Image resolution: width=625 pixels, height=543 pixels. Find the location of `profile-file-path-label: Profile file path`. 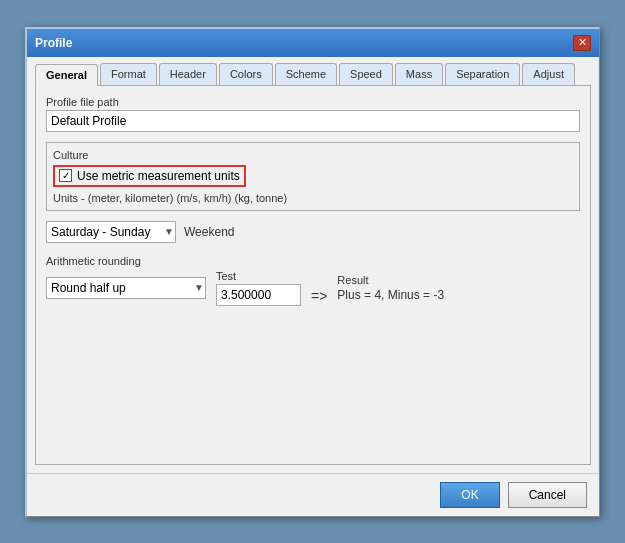

profile-file-path-label: Profile file path is located at coordinates (313, 102).